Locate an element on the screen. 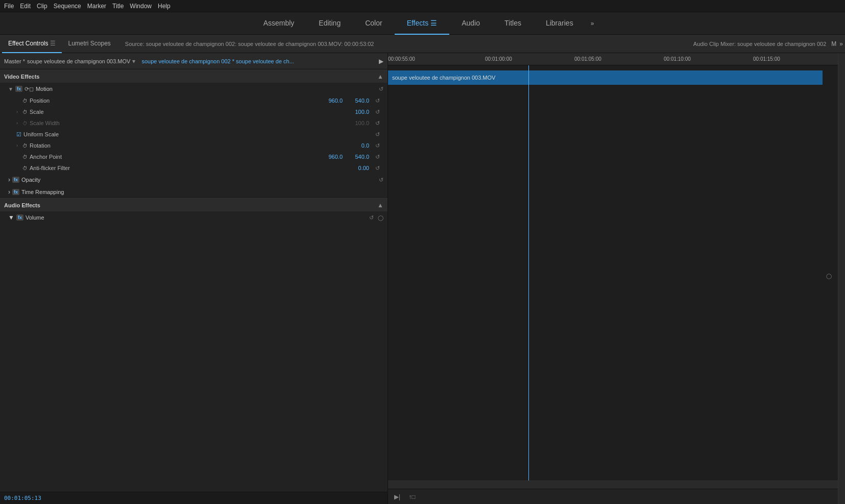  volume-group-header: ▼ fx Volume ↺ ◯ is located at coordinates (194, 218).